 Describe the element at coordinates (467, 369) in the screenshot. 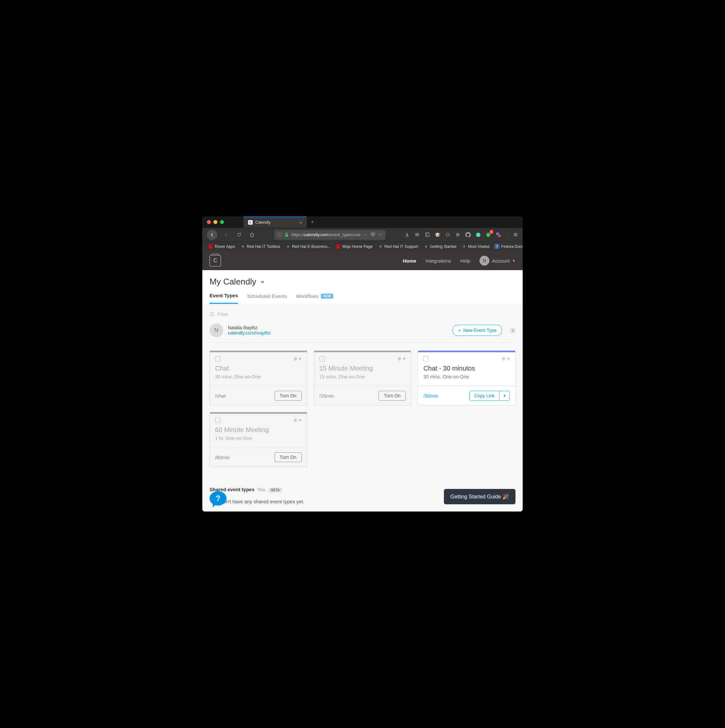

I see `card-title: Chat - 30 minutos` at that location.